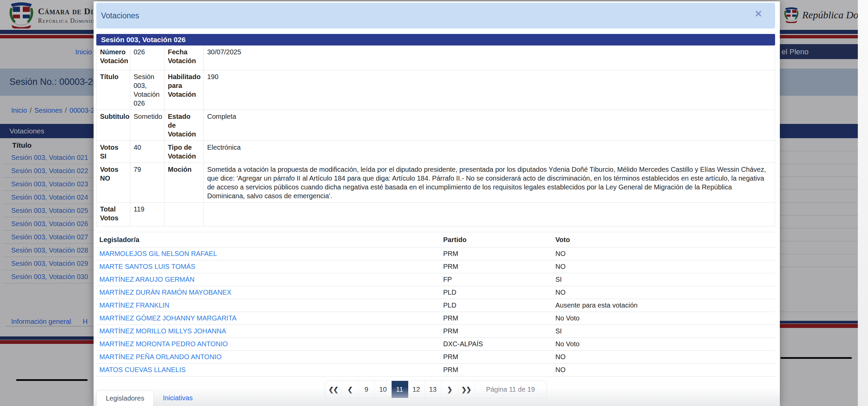 The height and width of the screenshot is (406, 868). What do you see at coordinates (184, 90) in the screenshot?
I see `detail-label-2: Habilitado para Votación` at bounding box center [184, 90].